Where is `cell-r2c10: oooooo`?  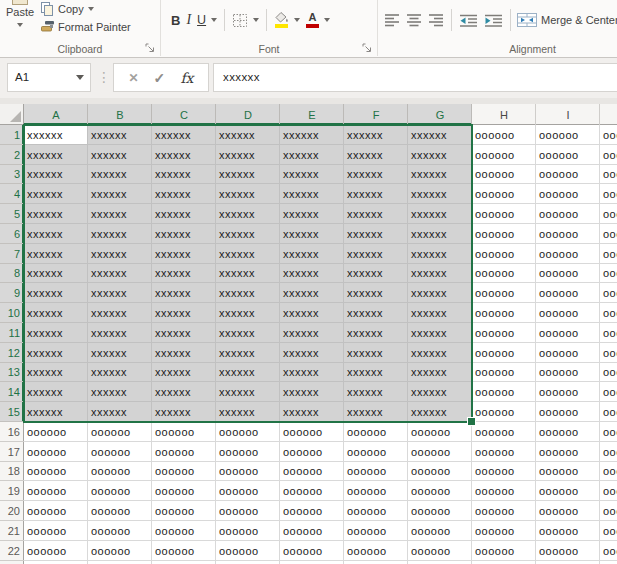 cell-r2c10: oooooo is located at coordinates (608, 155).